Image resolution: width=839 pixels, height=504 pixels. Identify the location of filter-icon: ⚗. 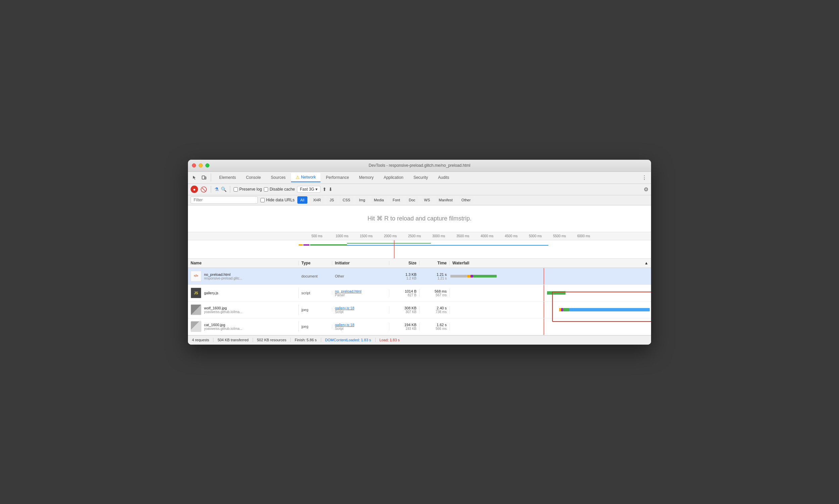
(217, 189).